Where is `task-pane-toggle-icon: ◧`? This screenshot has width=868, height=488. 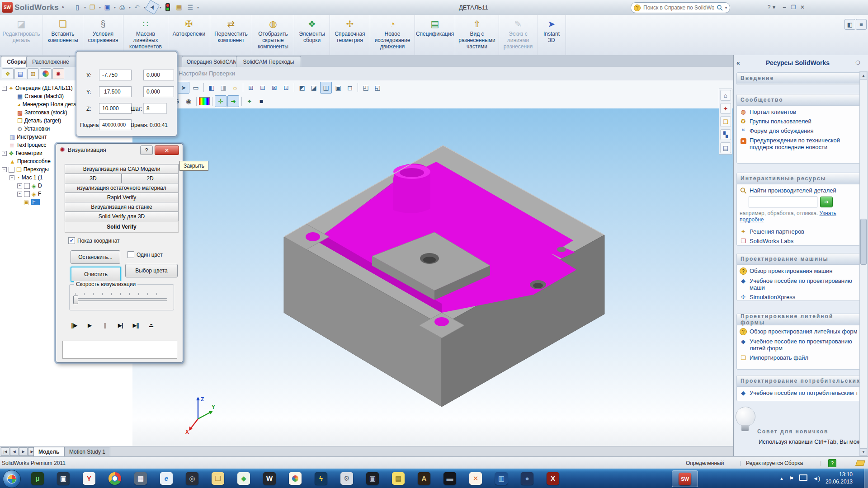 task-pane-toggle-icon: ◧ is located at coordinates (850, 24).